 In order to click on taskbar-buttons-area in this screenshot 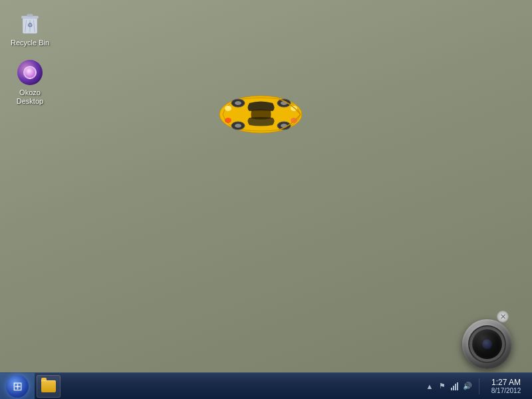, I will do `click(227, 386)`.